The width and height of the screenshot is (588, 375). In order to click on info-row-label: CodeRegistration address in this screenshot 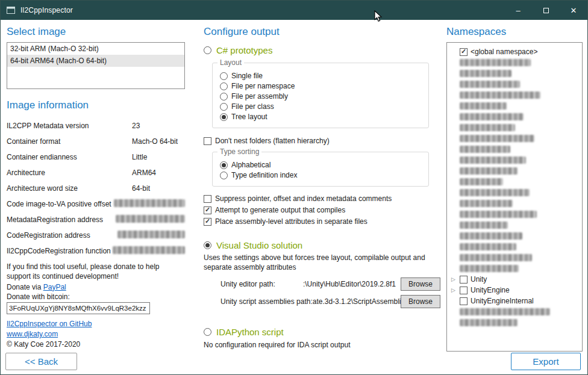, I will do `click(62, 235)`.